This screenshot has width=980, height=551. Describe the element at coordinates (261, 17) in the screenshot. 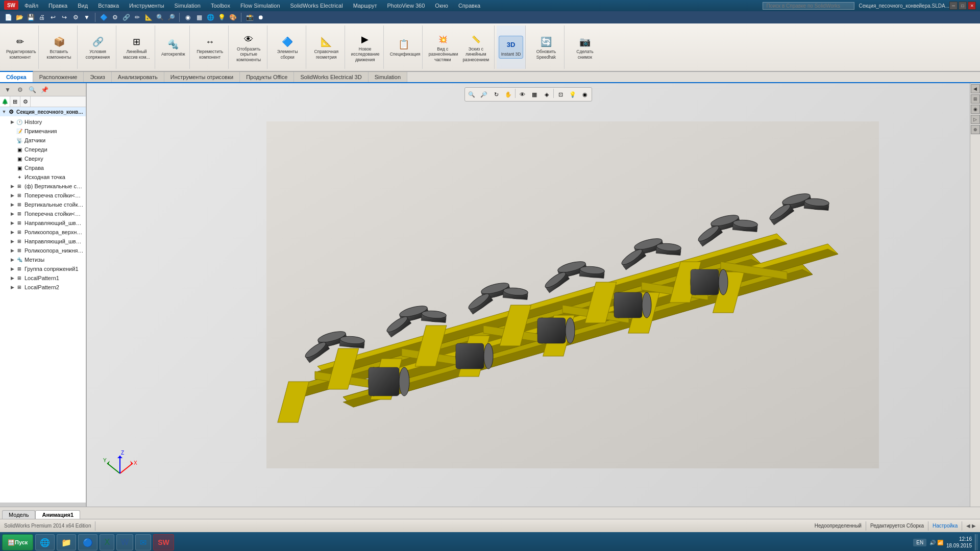

I see `qa-record: ⏺` at that location.